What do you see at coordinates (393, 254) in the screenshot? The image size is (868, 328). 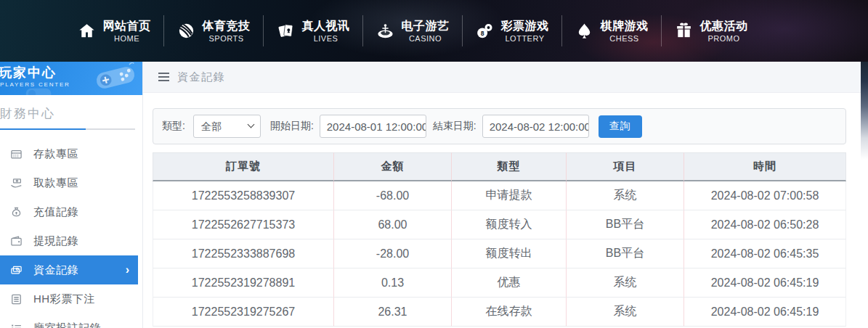 I see `cell-amount: -28.00` at bounding box center [393, 254].